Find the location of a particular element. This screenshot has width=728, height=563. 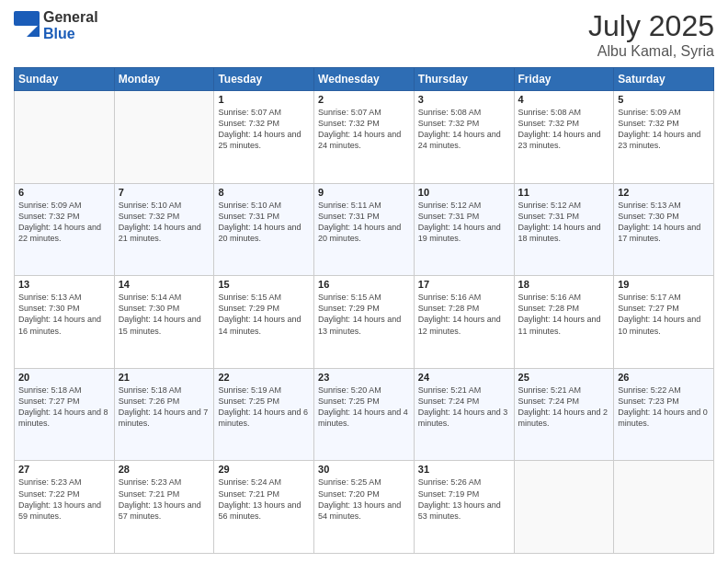

cell-content: Sunrise: 5:18 AMSunset: 7:26 PMDaylight:… is located at coordinates (165, 407).